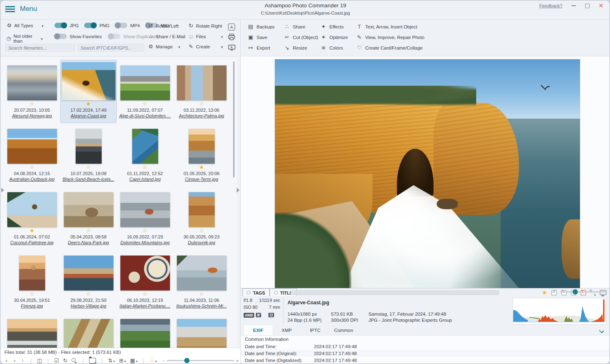  I want to click on feedback-link: Feedback?, so click(551, 6).